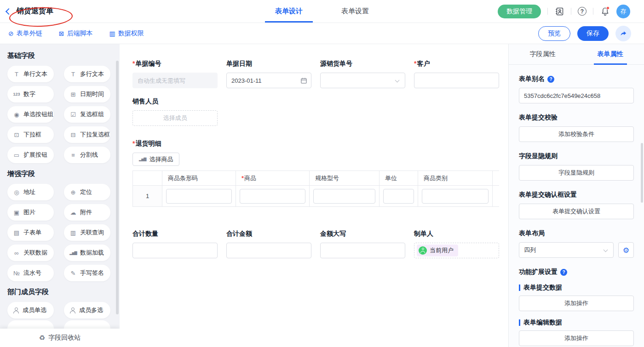 The image size is (644, 347). Describe the element at coordinates (73, 74) in the screenshot. I see `multi-line-text-icon: T` at that location.